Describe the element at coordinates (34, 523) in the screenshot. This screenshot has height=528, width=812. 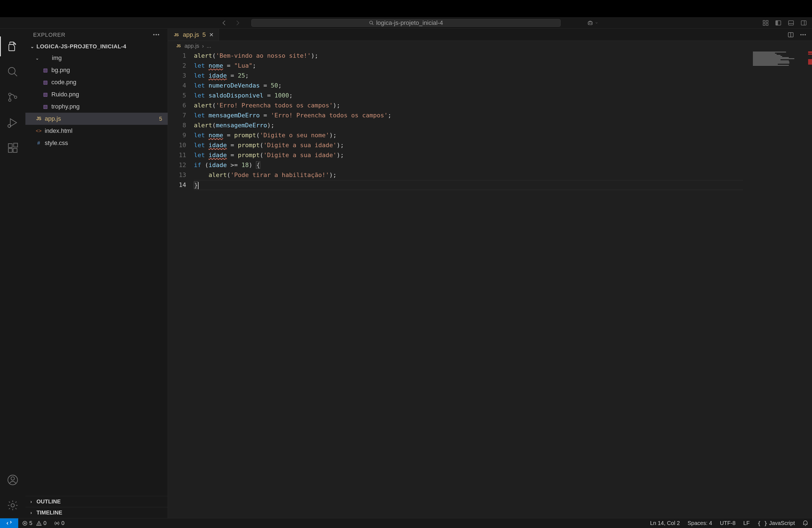
I see `problems-status: 5 0` at that location.